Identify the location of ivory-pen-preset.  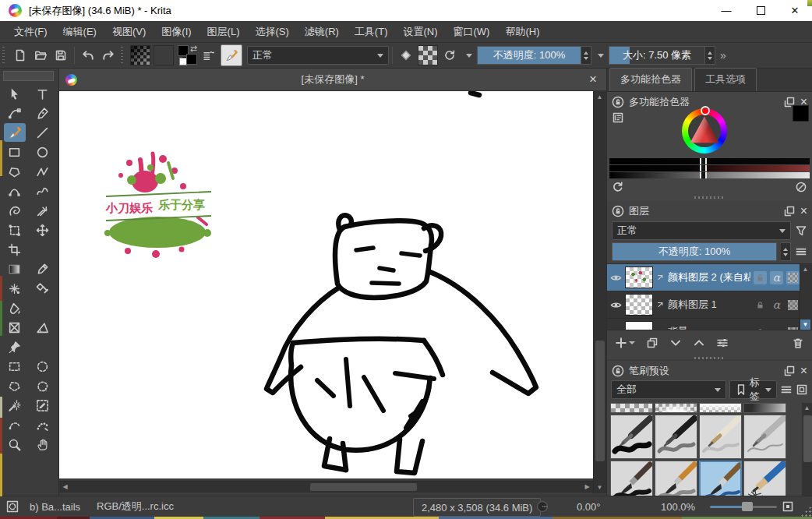
(720, 436).